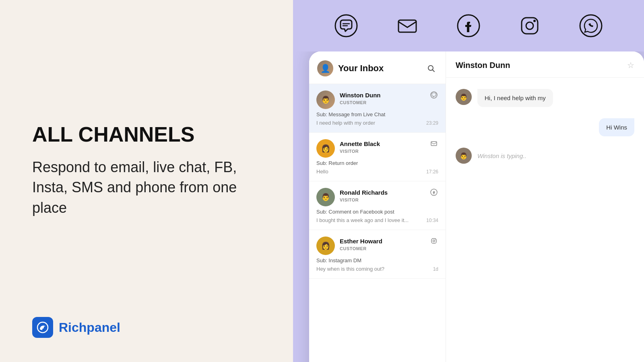 Image resolution: width=644 pixels, height=362 pixels. Describe the element at coordinates (389, 98) in the screenshot. I see `conv-info-winston: Winston Dunn CUSTOMER` at that location.